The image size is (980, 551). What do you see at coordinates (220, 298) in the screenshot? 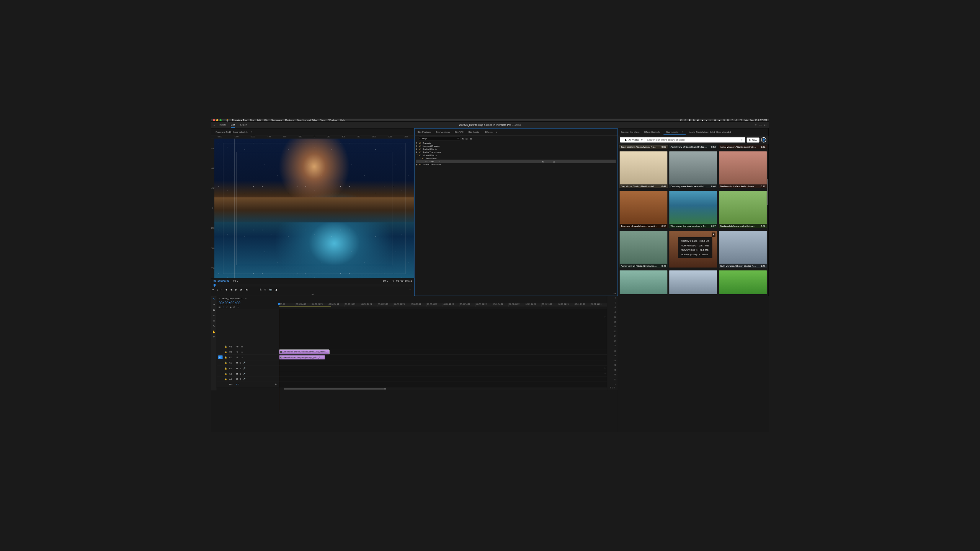
I see `close-seq-icon: ✕` at bounding box center [220, 298].